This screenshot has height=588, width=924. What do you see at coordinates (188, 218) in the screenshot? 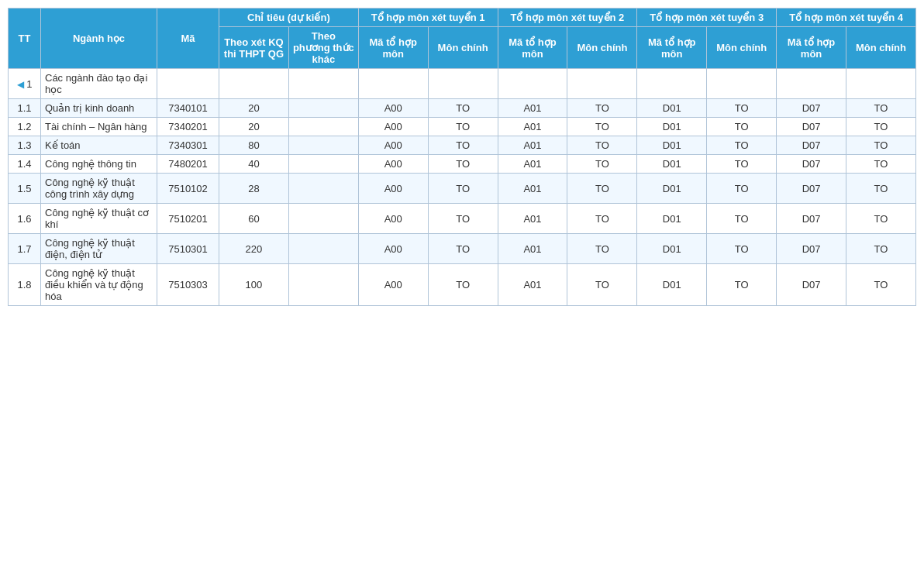
I see `cell-ma: 7510201` at bounding box center [188, 218].